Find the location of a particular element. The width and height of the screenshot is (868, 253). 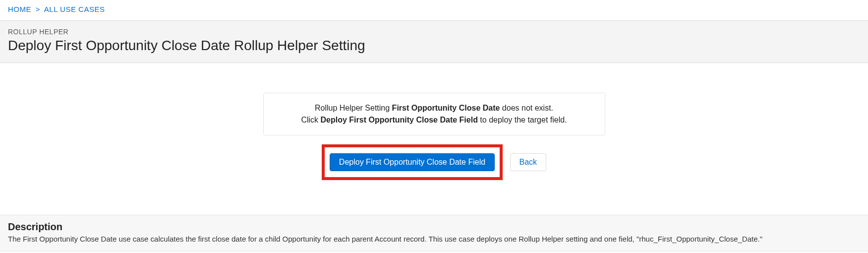

notice-box: Rollup Helper Setting First Opportunity … is located at coordinates (434, 114).